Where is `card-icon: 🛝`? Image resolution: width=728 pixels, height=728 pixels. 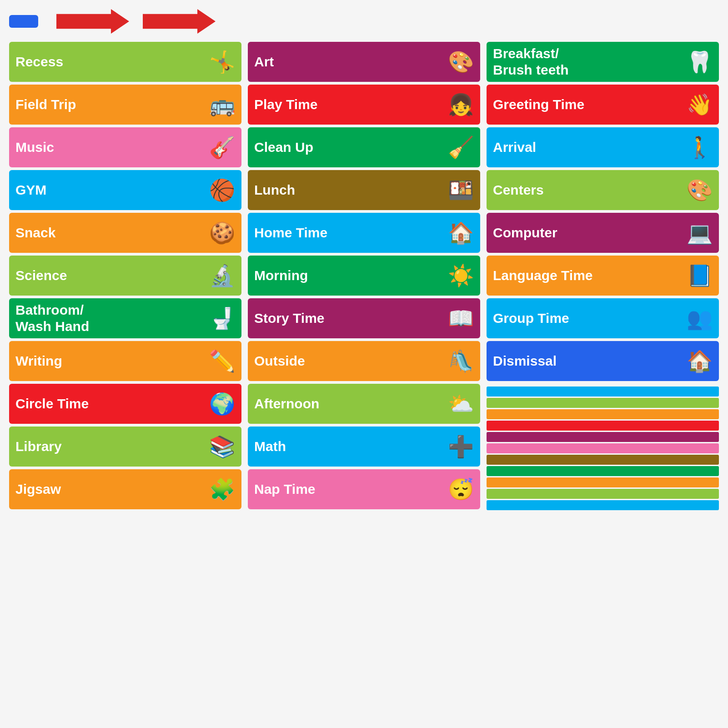 card-icon: 🛝 is located at coordinates (461, 361).